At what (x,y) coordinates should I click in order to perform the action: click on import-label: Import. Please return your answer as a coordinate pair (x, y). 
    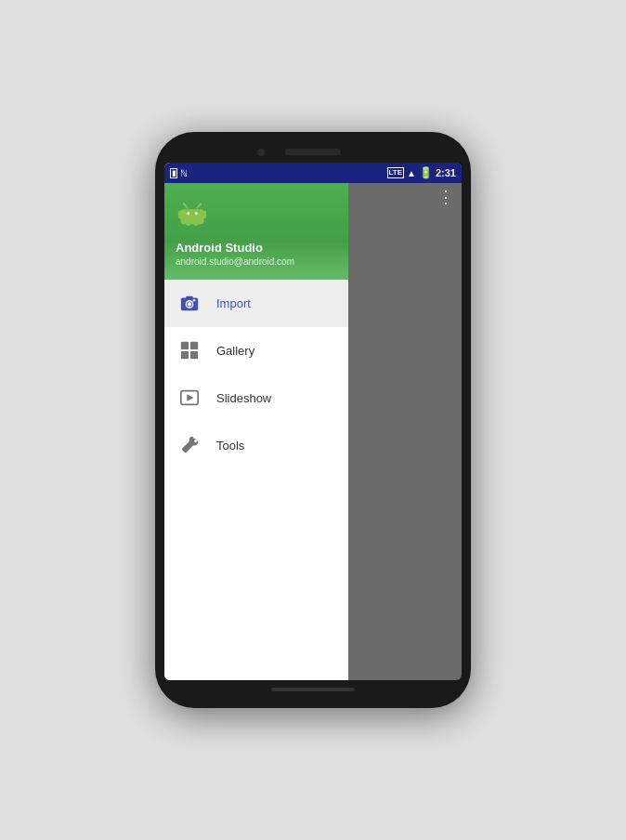
    Looking at the image, I should click on (234, 303).